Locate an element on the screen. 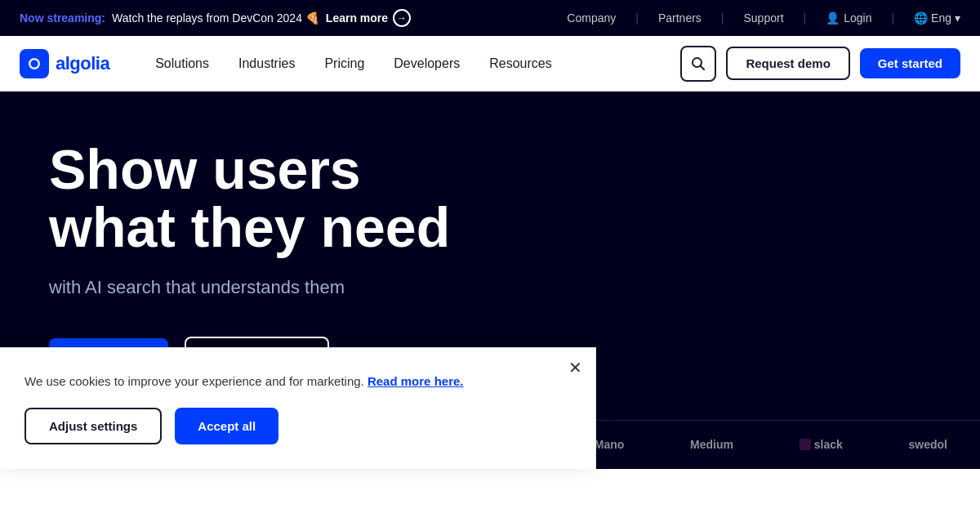 The width and height of the screenshot is (980, 509). brand-slack: slack is located at coordinates (822, 444).